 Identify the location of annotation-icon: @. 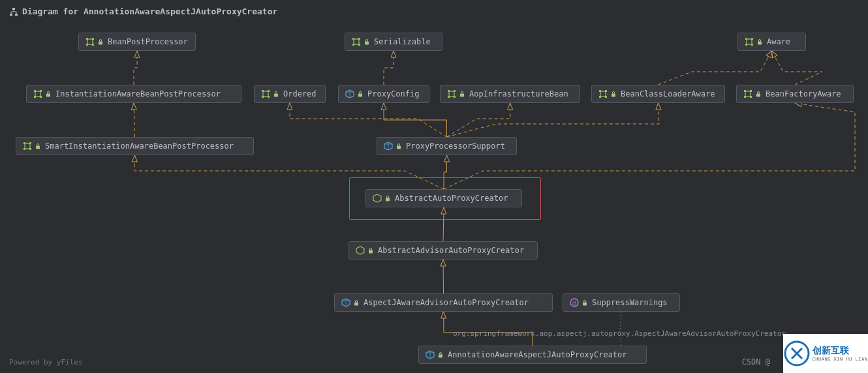
(574, 303).